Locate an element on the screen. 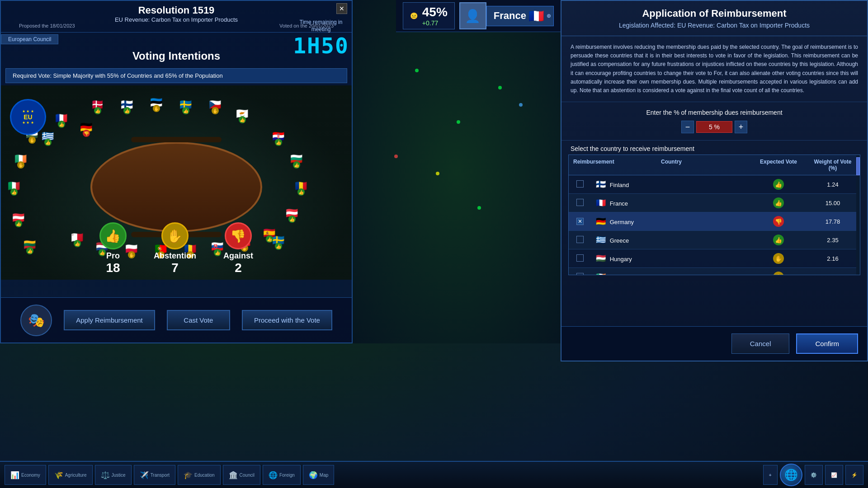 This screenshot has width=868, height=488. checkbox-cell: ✕ is located at coordinates (580, 221).